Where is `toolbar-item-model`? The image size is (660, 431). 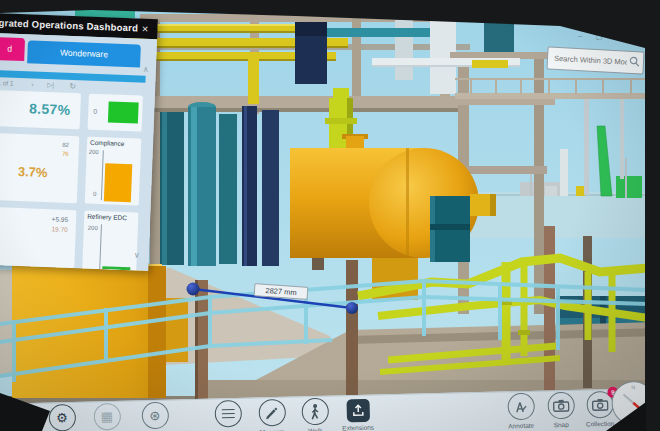 toolbar-item-model is located at coordinates (18, 418).